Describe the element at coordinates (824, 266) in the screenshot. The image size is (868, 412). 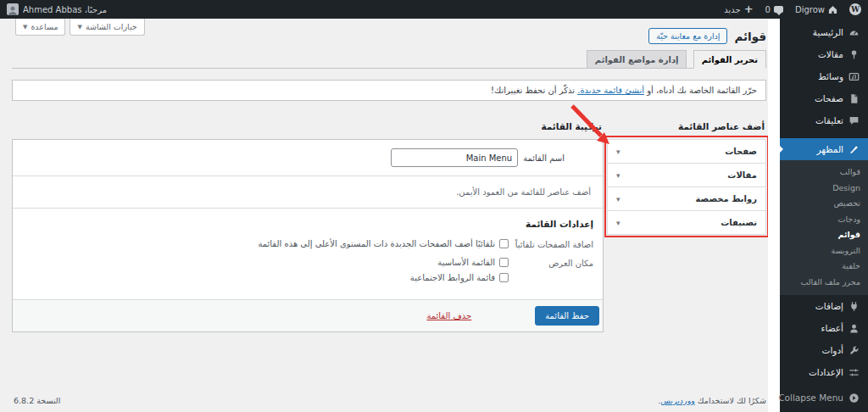
I see `submenu-item-background: خلفية` at that location.